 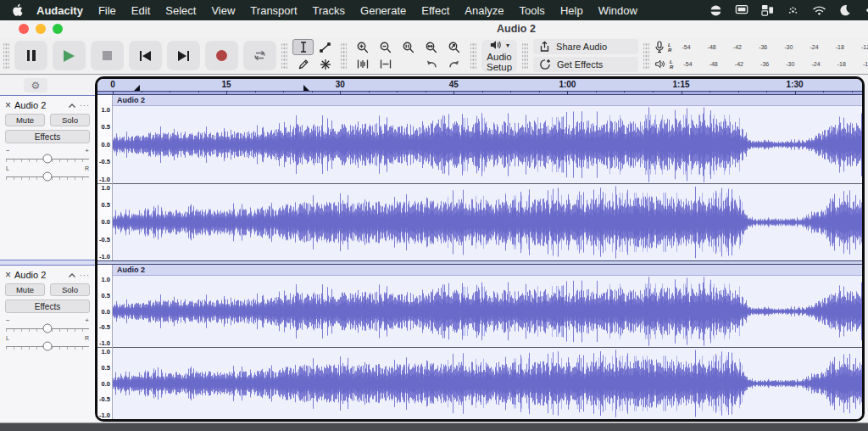 What do you see at coordinates (41, 29) in the screenshot?
I see `minimize-window-button` at bounding box center [41, 29].